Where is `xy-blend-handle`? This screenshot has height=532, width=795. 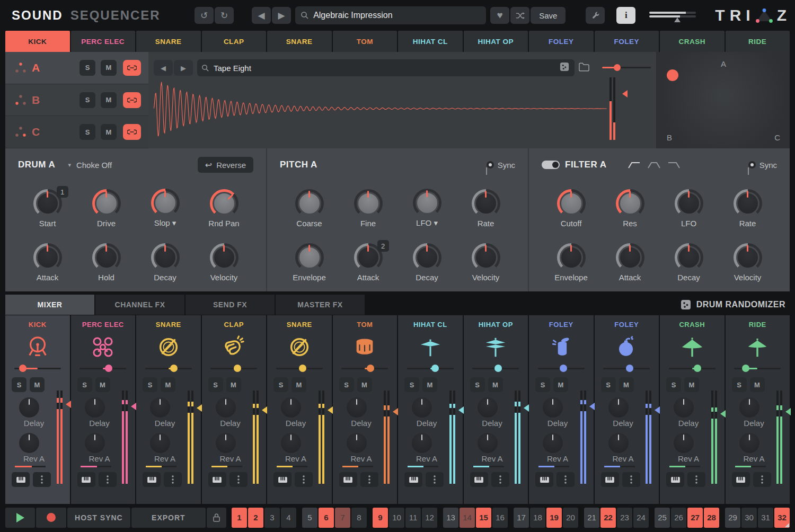
xy-blend-handle is located at coordinates (673, 75).